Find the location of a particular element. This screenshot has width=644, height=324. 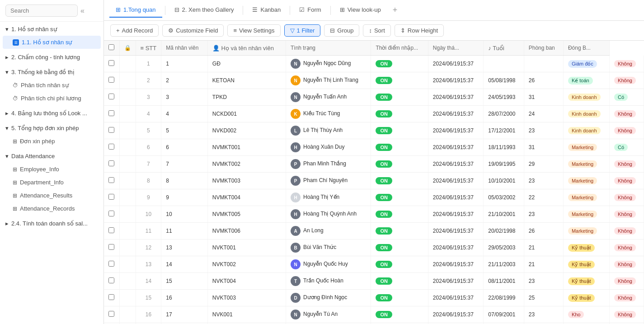

table-row: 10 10 NVMKT005 HHoàng Thị Quỳnh Anh ON 2… is located at coordinates (374, 214).